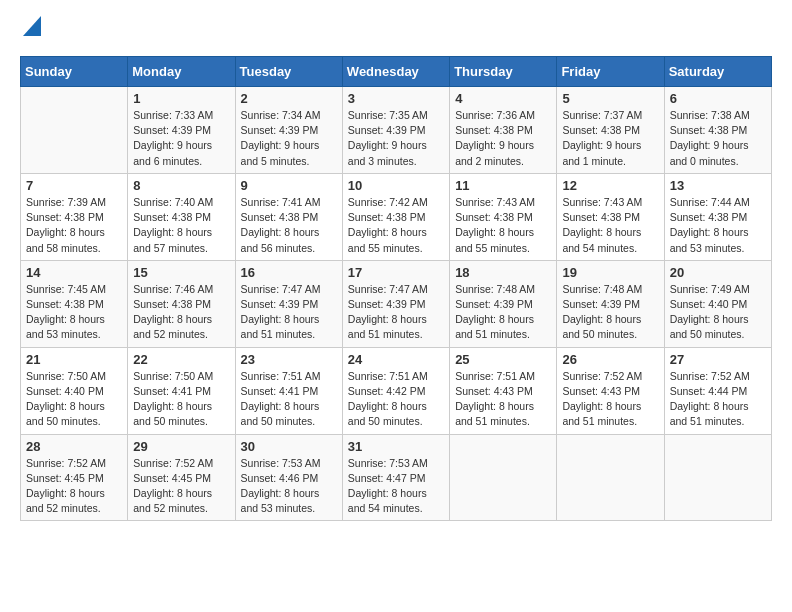 This screenshot has width=792, height=612. I want to click on day-number: 20, so click(718, 272).